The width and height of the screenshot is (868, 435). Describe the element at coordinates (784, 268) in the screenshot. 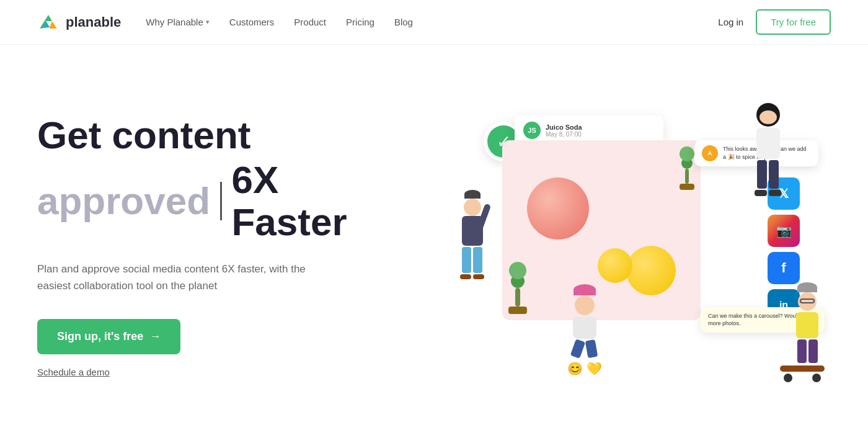

I see `facebook-icon: f` at that location.